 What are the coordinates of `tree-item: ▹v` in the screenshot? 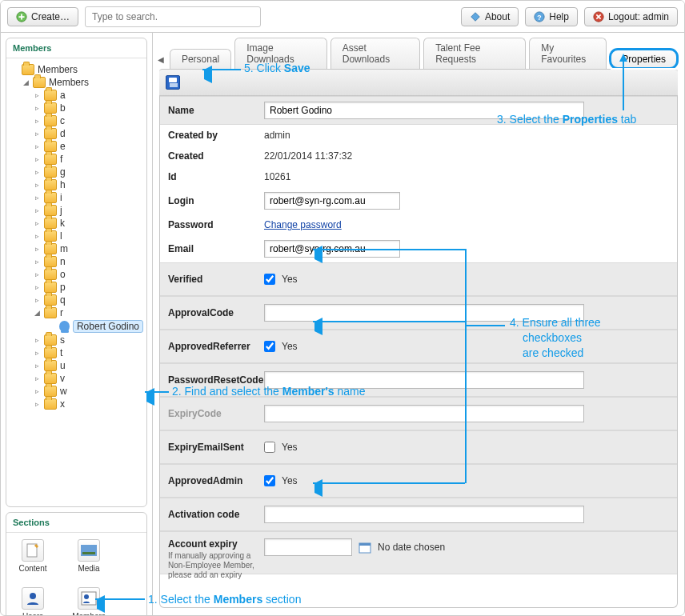 It's located at (77, 378).